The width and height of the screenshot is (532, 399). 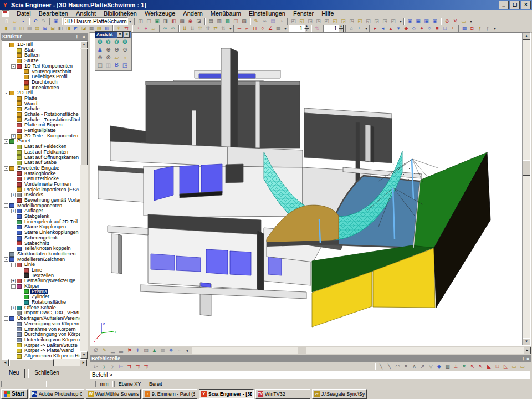 I want to click on wire-mode-icon: ▫, so click(x=180, y=350).